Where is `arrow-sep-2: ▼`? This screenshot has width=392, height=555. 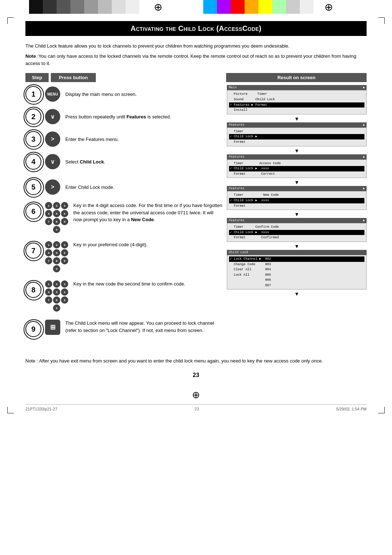
arrow-sep-2: ▼ is located at coordinates (297, 151).